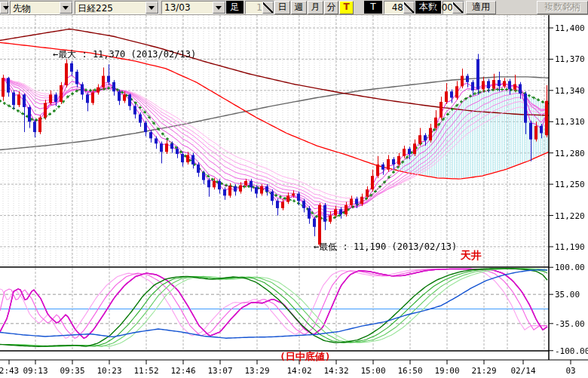 The height and width of the screenshot is (378, 588). What do you see at coordinates (305, 357) in the screenshot?
I see `intraday-bottom-annotation: (日中底値)` at bounding box center [305, 357].